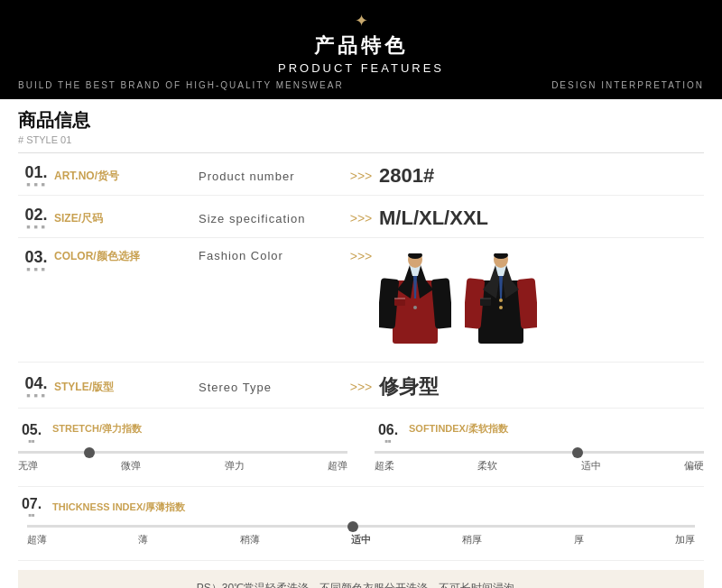 This screenshot has width=722, height=588. I want to click on header-subtitle: BUILD THE BEST BRAND OF HIGH-QUALITY MEN…, so click(361, 85).